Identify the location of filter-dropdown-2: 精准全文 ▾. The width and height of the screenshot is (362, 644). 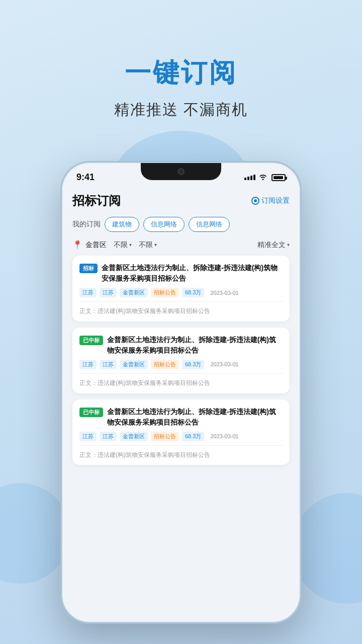
(274, 245).